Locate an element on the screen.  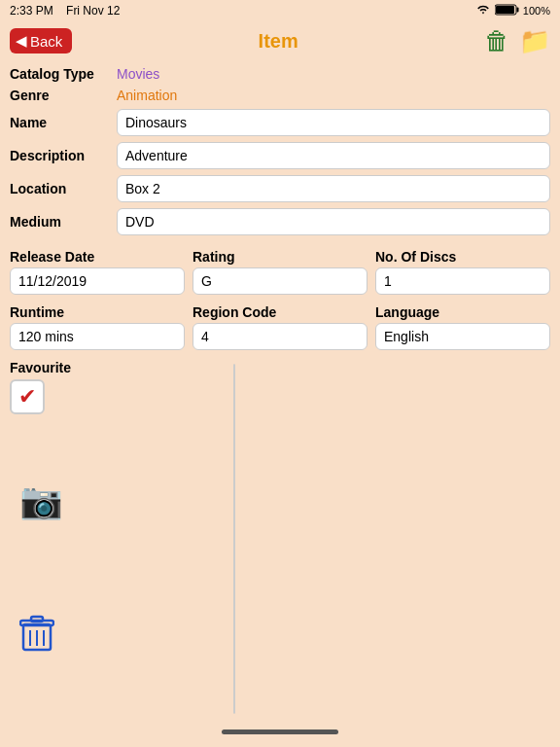
release-date-block: Release Date is located at coordinates (97, 272).